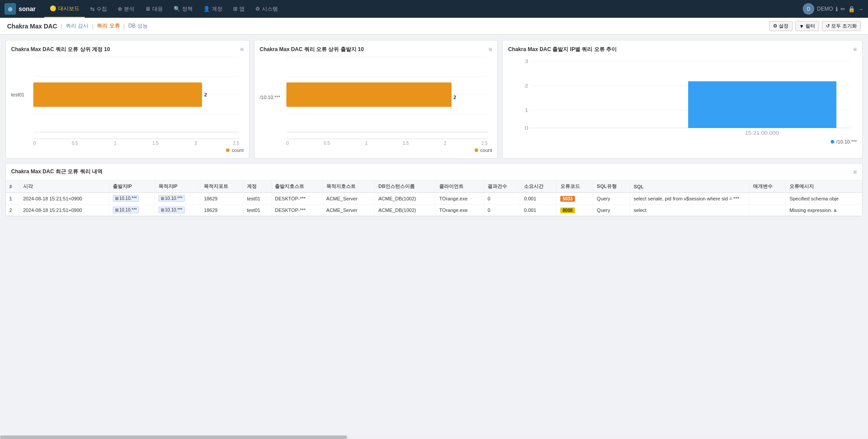 This screenshot has width=868, height=439. Describe the element at coordinates (490, 49) in the screenshot. I see `chart2-menu-icon: ≡` at that location.